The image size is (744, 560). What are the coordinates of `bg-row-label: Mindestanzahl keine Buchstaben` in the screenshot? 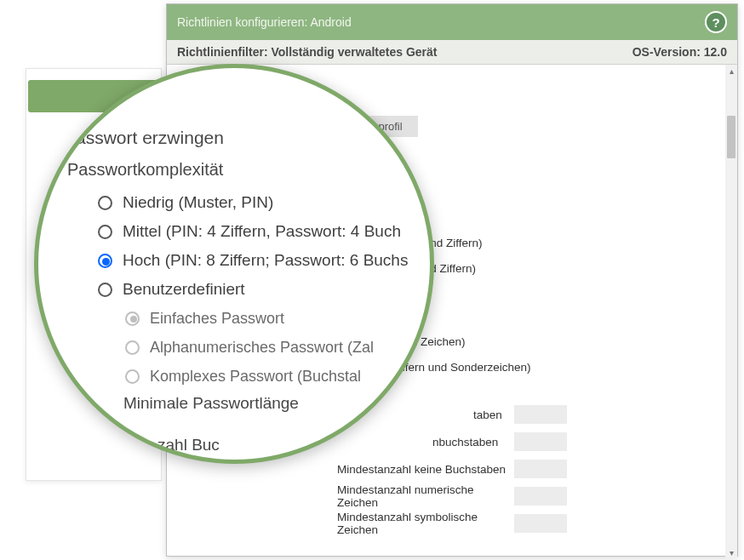 It's located at (363, 470).